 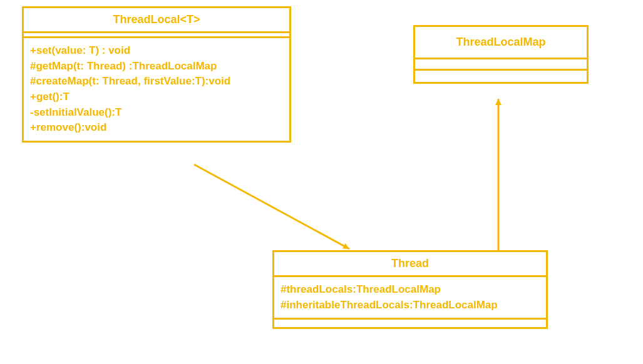 I want to click on class-title: ThreadLocalMap, so click(x=501, y=43).